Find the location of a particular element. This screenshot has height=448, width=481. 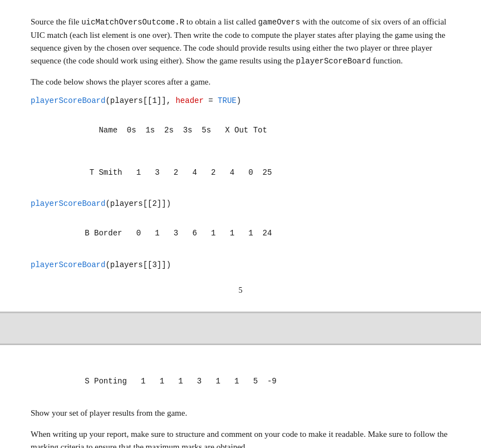

code-args-2: (players[[2]]) is located at coordinates (138, 204).